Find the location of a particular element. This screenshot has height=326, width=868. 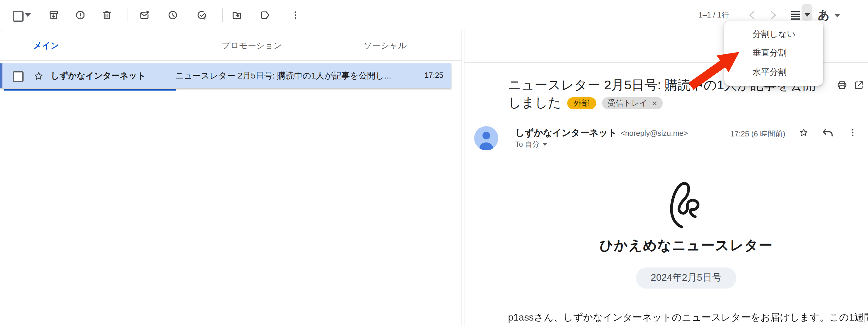

promotions-tab-label: プロモーション is located at coordinates (252, 45).